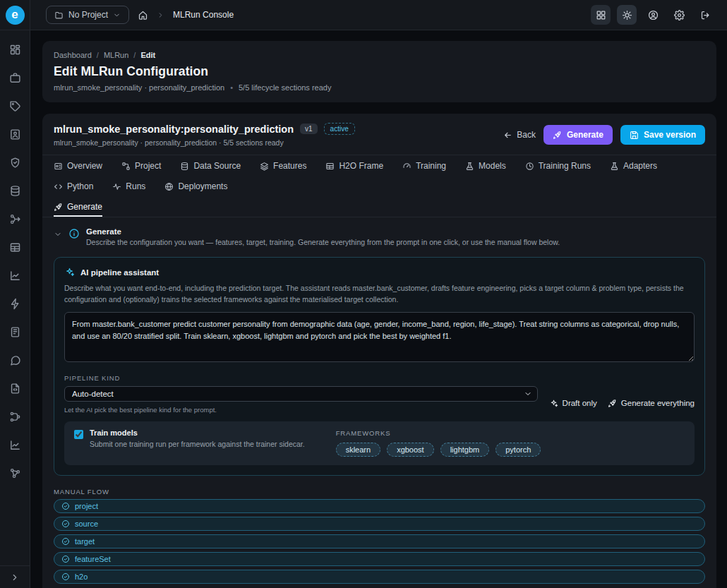 Image resolution: width=727 pixels, height=588 pixels. Describe the element at coordinates (210, 165) in the screenshot. I see `tab-data-source: Data Source` at that location.